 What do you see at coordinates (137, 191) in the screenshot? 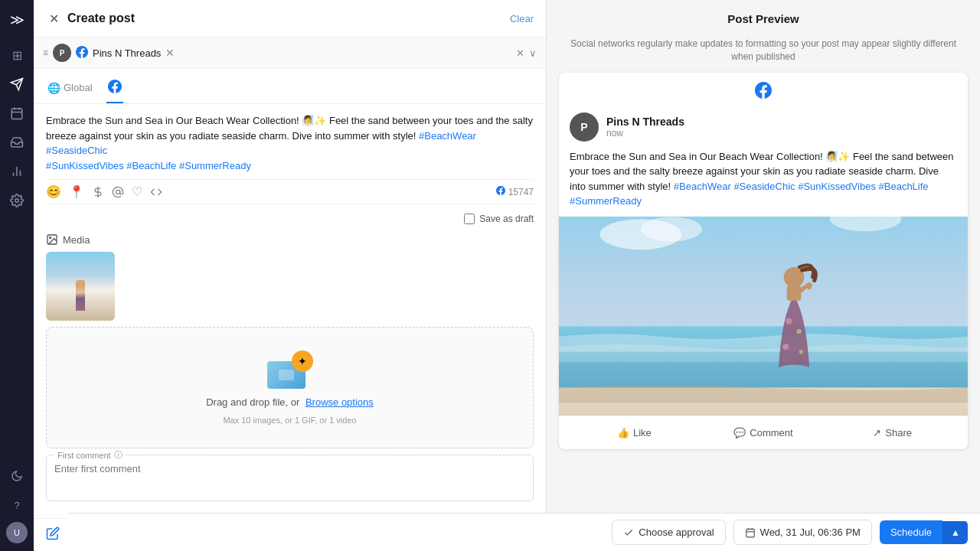
I see `heart-icon: ♡` at bounding box center [137, 191].